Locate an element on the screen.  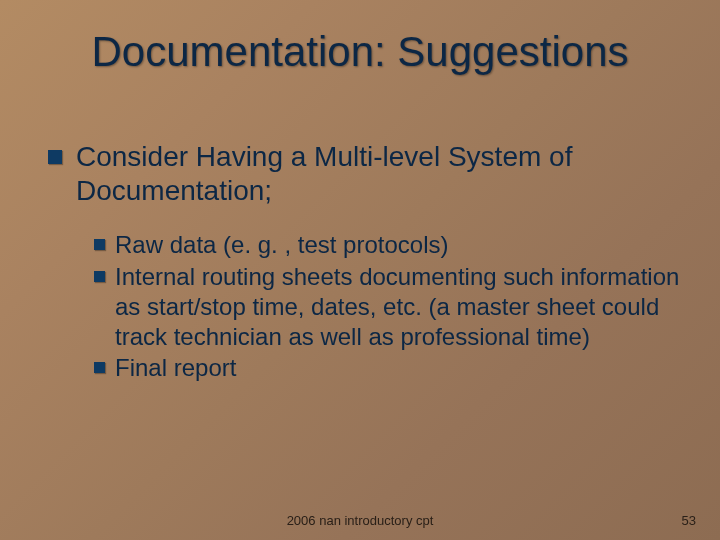
list-item: Final report is located at coordinates (387, 368).